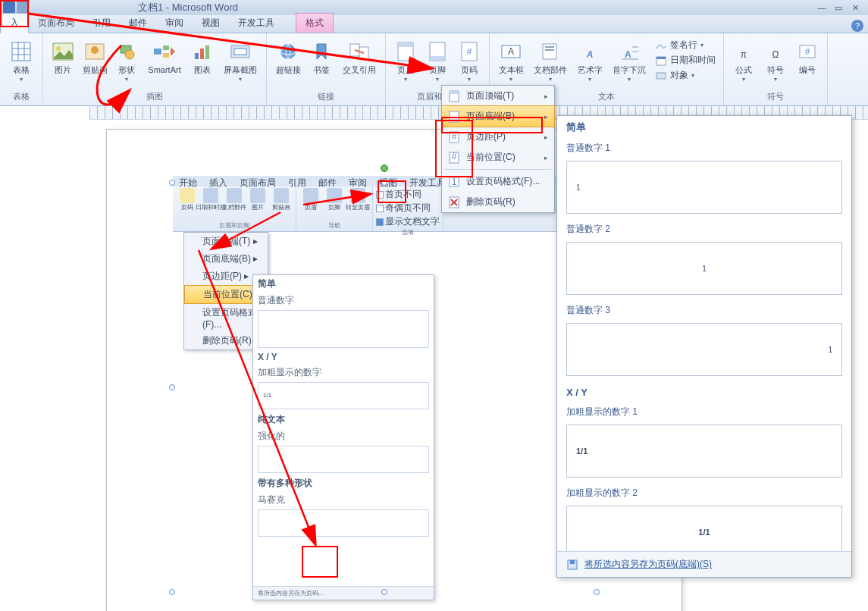 The height and width of the screenshot is (611, 868). Describe the element at coordinates (511, 61) in the screenshot. I see `textbox-button: A文本框▾` at that location.